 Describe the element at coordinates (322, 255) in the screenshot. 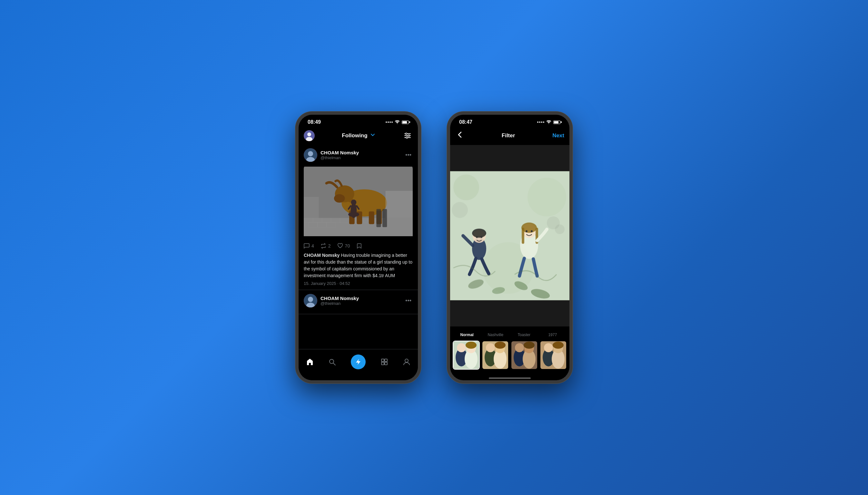

I see `tweet-author-name: CHOAM Nomsky` at that location.